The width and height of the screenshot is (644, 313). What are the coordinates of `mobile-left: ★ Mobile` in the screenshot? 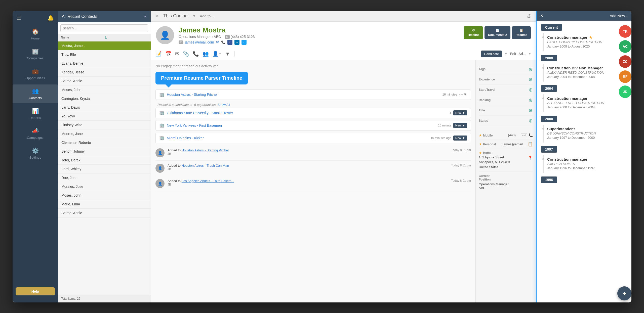 It's located at (486, 135).